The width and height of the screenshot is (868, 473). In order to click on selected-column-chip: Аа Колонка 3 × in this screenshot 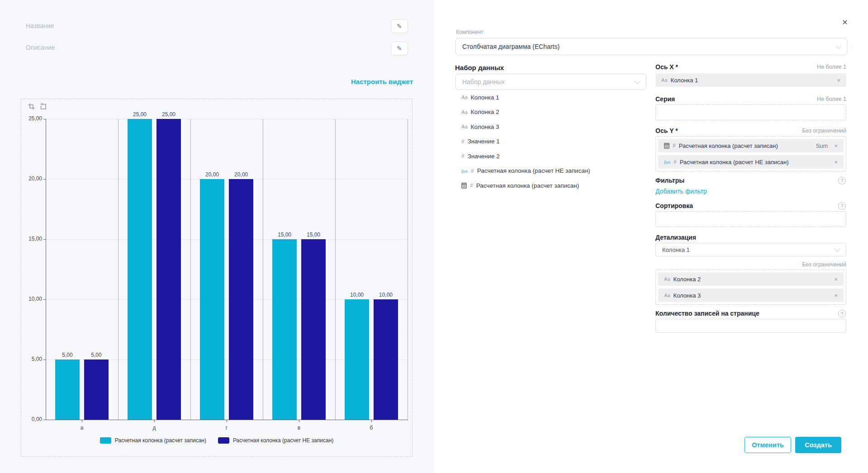, I will do `click(751, 295)`.